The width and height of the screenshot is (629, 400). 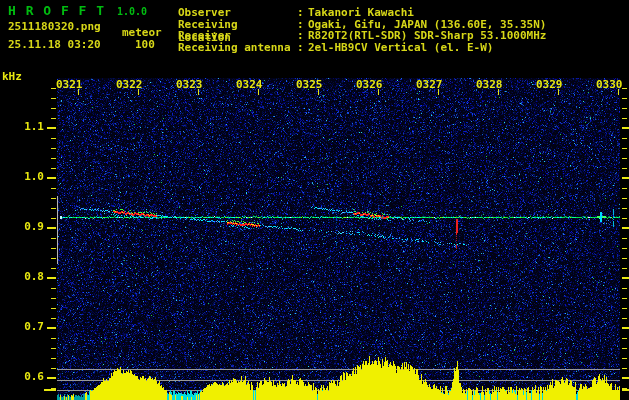 What do you see at coordinates (29, 127) in the screenshot?
I see `freq-label: 1.1` at bounding box center [29, 127].